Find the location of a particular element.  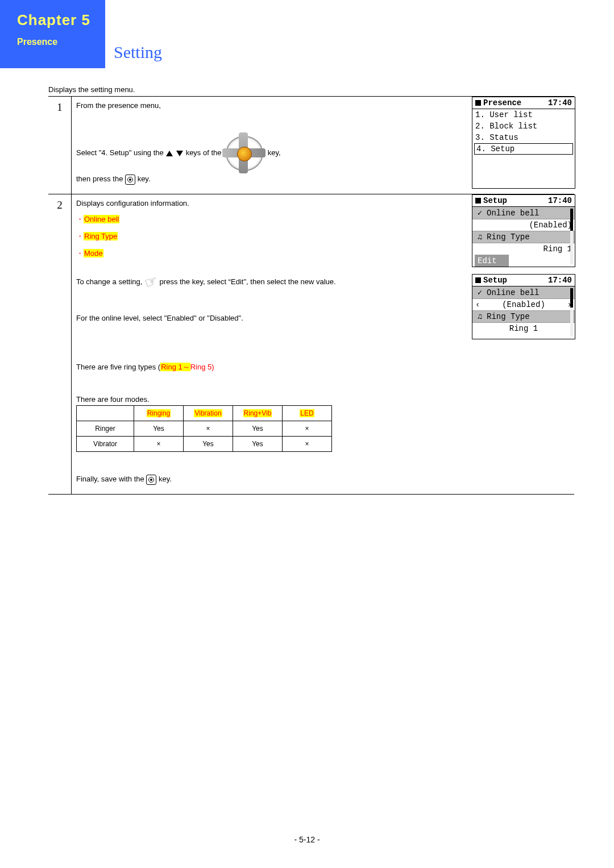

step1-line1: From the presence menu, is located at coordinates (268, 106).